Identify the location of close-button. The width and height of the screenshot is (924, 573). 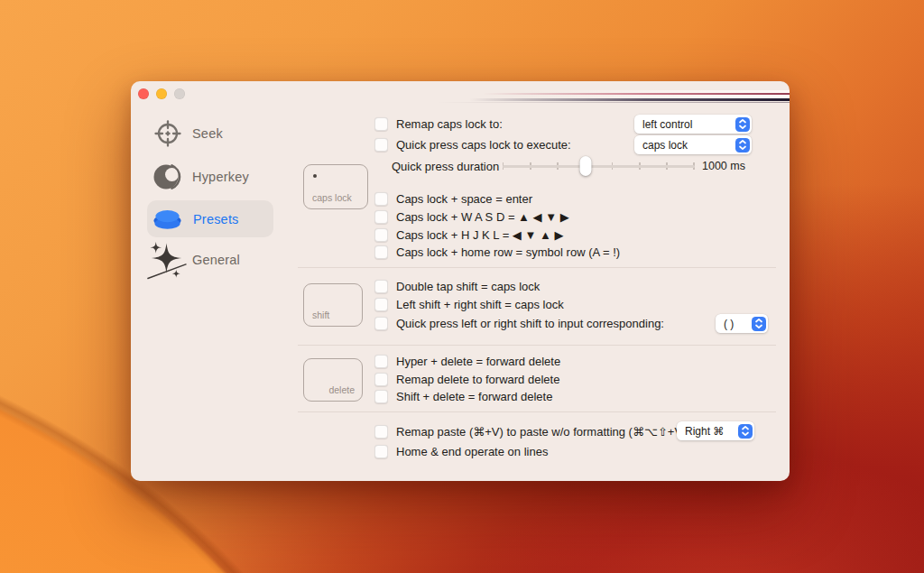
(143, 94).